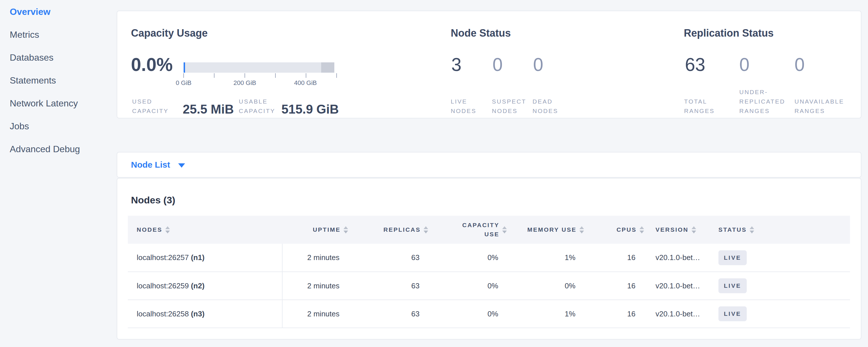  Describe the element at coordinates (700, 106) in the screenshot. I see `total-ranges-label: TOTAL RANGES` at that location.